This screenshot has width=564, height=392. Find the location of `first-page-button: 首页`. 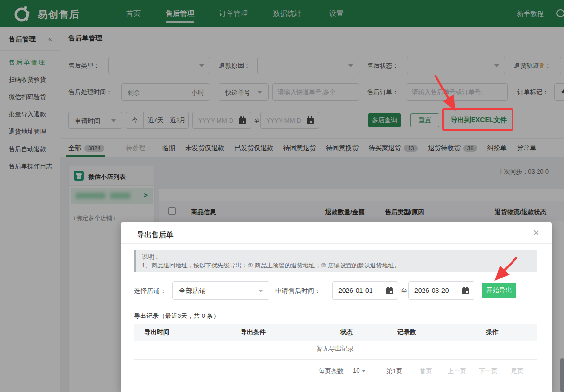

first-page-button: 首页 is located at coordinates (426, 371).